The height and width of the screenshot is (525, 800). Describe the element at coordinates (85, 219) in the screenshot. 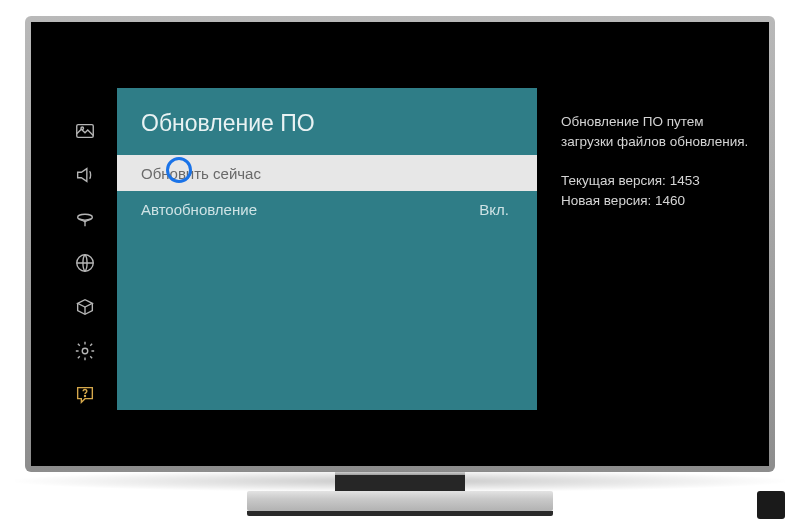

I see `nav-broadcast` at that location.